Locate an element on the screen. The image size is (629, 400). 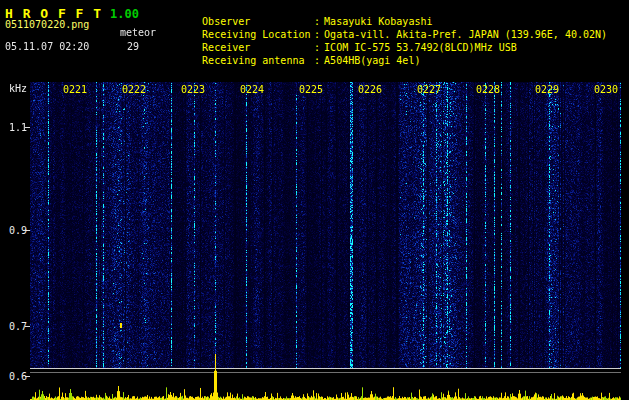
level-meter-canvas is located at coordinates (326, 370).